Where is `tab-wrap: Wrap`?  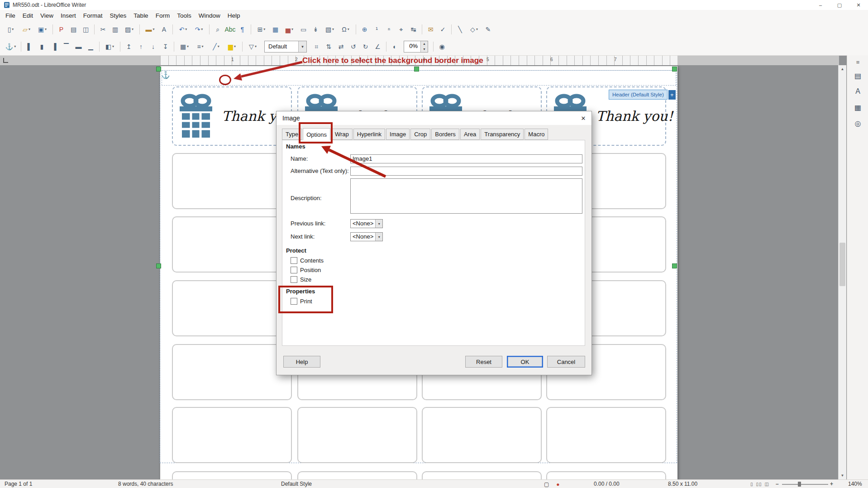
tab-wrap: Wrap is located at coordinates (342, 134).